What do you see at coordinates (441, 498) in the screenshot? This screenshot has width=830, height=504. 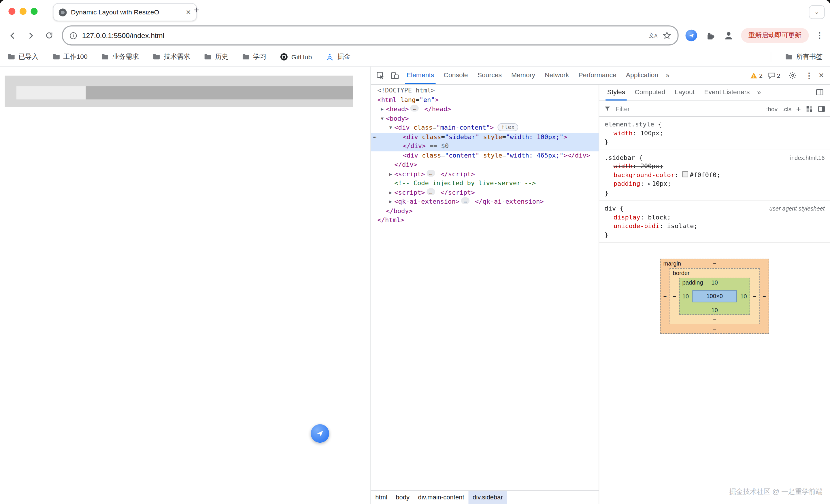 I see `breadcrumb-item: div.main-content` at bounding box center [441, 498].